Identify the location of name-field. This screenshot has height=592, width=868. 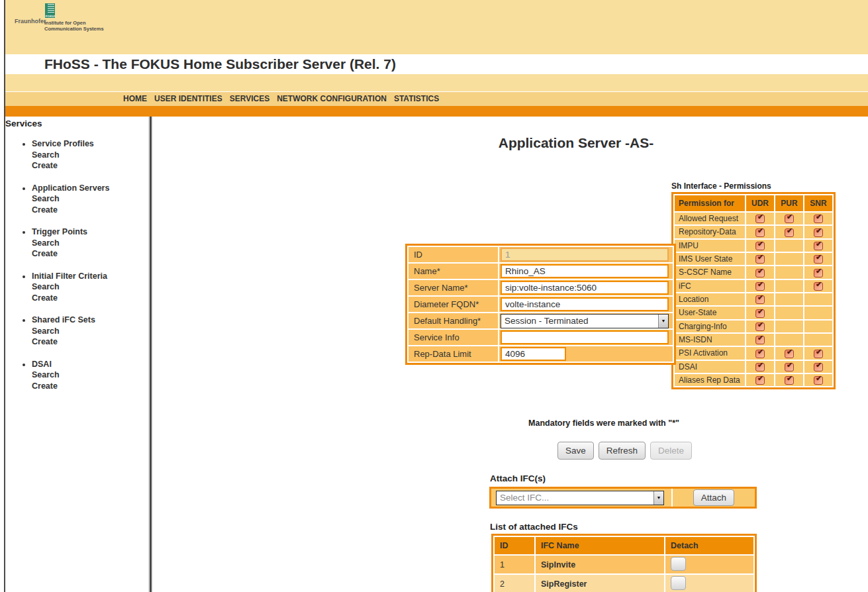
(585, 271).